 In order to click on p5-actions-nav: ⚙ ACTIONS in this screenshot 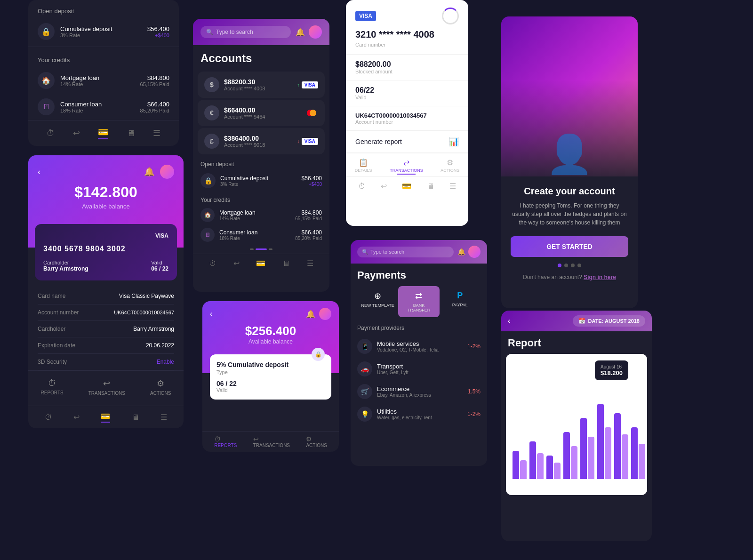, I will do `click(316, 441)`.